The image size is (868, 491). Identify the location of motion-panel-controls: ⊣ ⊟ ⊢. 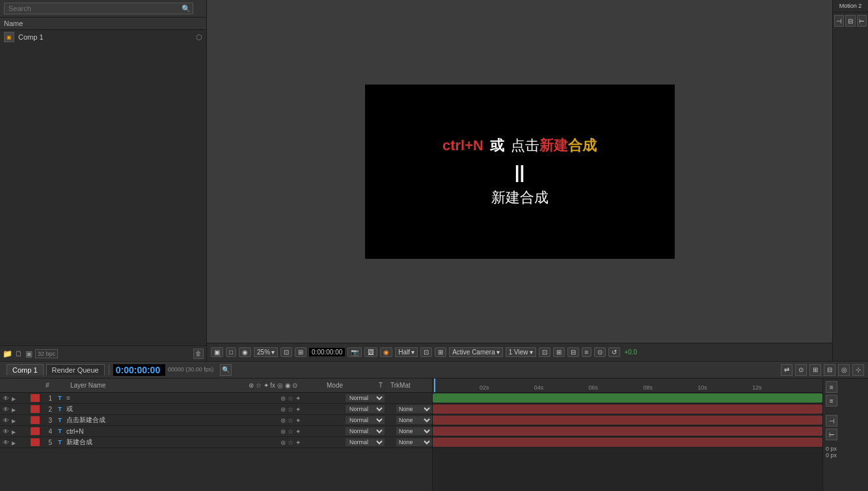
(850, 21).